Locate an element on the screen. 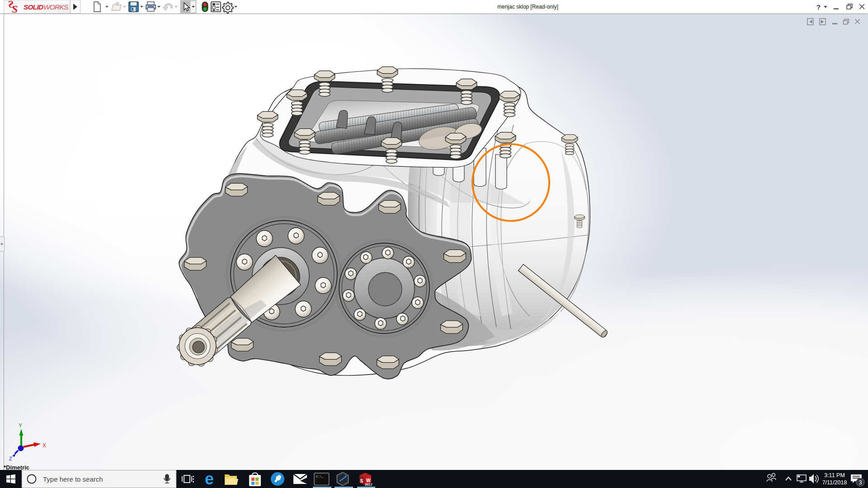 The width and height of the screenshot is (868, 488). svg-text: SOLID is located at coordinates (33, 7).